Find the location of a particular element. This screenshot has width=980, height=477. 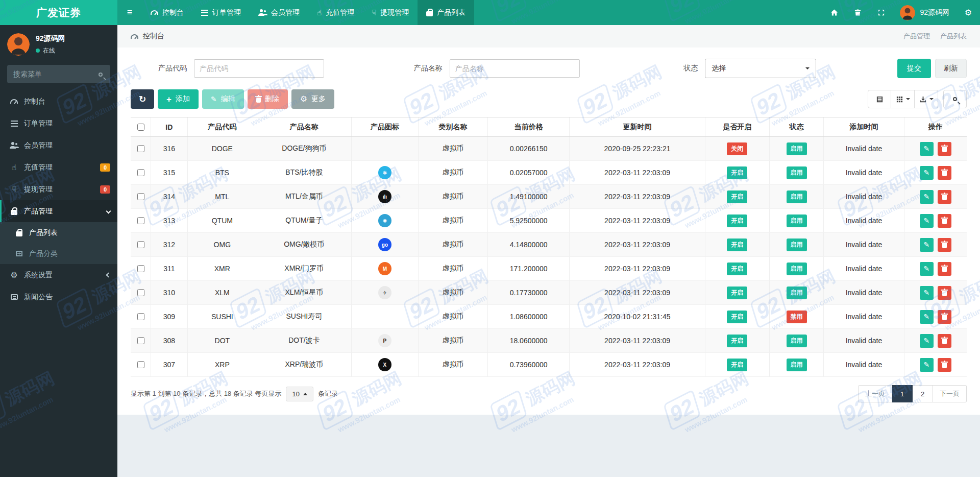

refresh-button: 刷新 is located at coordinates (951, 68).